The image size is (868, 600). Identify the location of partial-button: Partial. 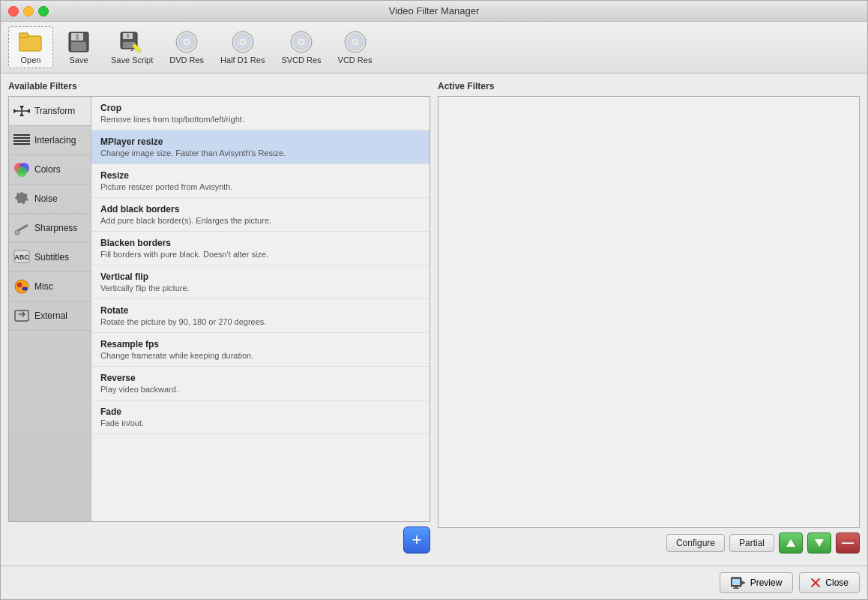
(752, 543).